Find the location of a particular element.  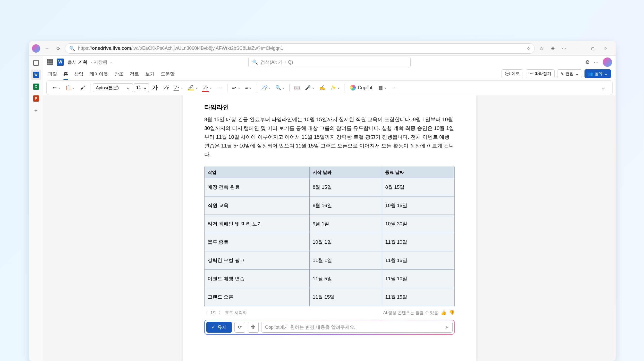

italic-button: 가 is located at coordinates (166, 88).